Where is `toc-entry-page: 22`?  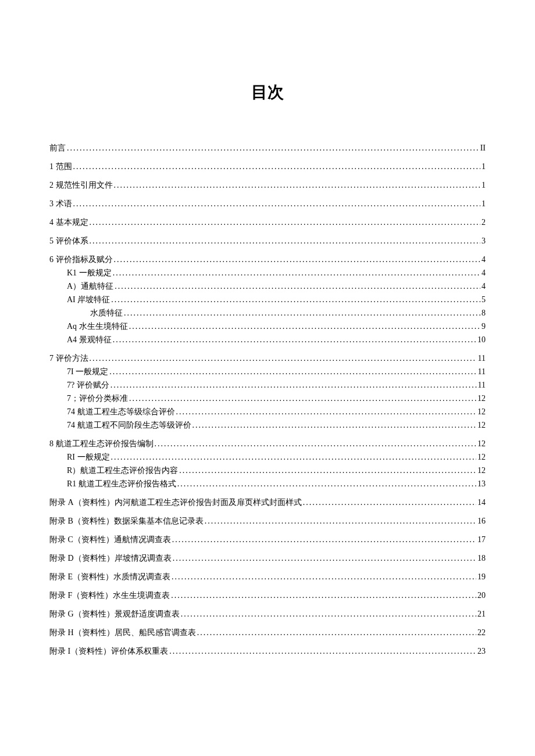
toc-entry-page: 22 is located at coordinates (482, 633).